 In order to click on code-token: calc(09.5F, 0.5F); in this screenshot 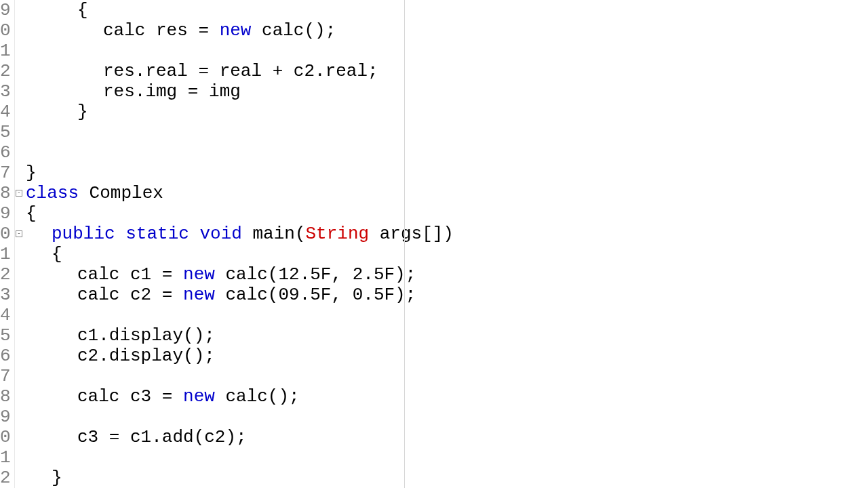, I will do `click(315, 295)`.